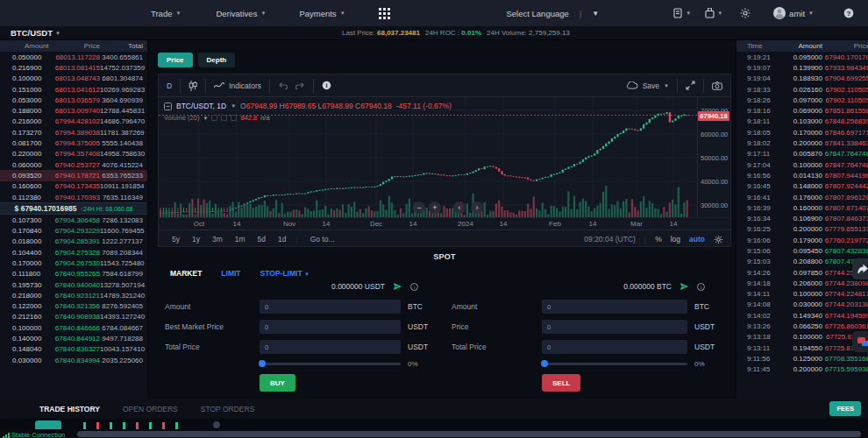 This screenshot has width=868, height=438. I want to click on tab-open-orders: OPEN ORDERS, so click(151, 409).